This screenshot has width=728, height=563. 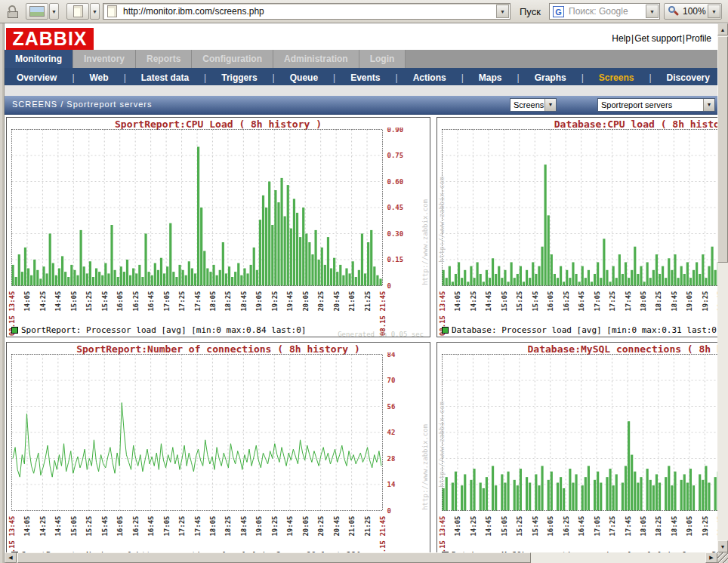 I want to click on screens-select: Screens ▼, so click(x=533, y=105).